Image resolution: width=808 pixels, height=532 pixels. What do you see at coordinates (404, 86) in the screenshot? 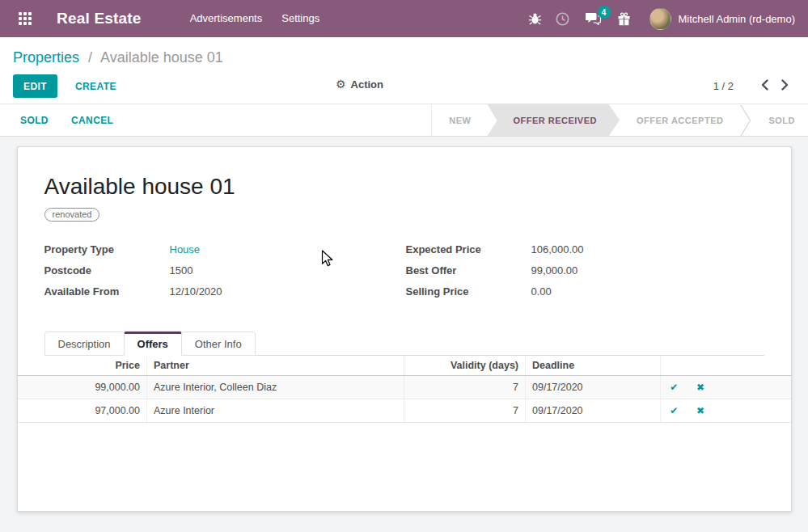
I see `control-panel-buttons: EDIT CREATE ⚙ Action 1 / 2` at bounding box center [404, 86].